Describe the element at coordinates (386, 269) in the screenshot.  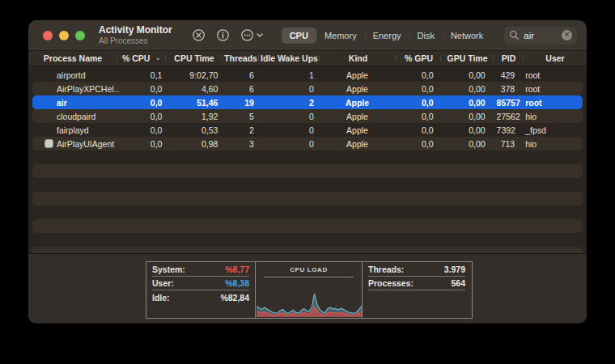
I see `stat-label: Threads:` at that location.